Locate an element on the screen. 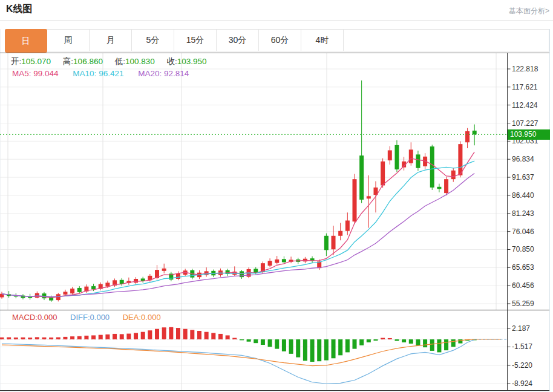 The image size is (553, 392). svg-text: 70.850 is located at coordinates (523, 249).